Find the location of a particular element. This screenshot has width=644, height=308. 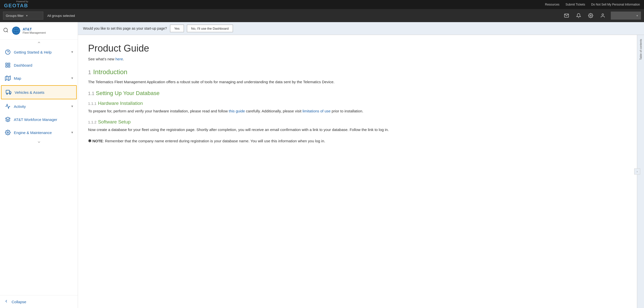

vehicles-assets-label: Vehicles & Assets is located at coordinates (43, 93).